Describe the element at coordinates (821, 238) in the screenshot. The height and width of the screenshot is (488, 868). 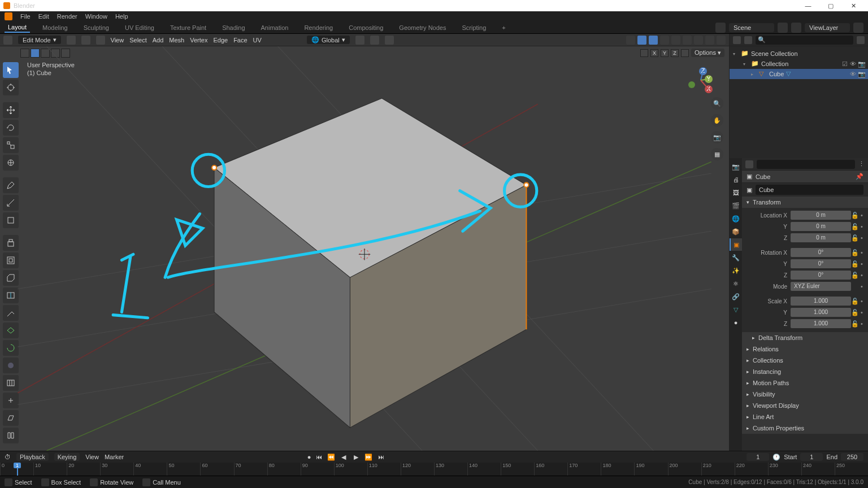
I see `location-z-field: 0 m` at that location.